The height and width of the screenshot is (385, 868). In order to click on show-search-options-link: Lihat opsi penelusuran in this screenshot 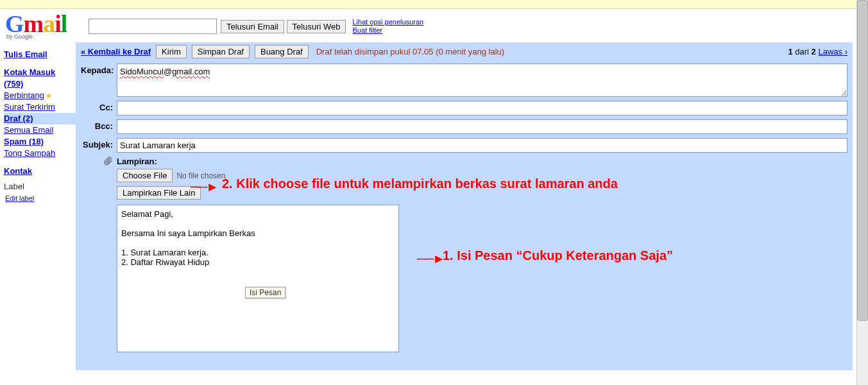, I will do `click(387, 22)`.